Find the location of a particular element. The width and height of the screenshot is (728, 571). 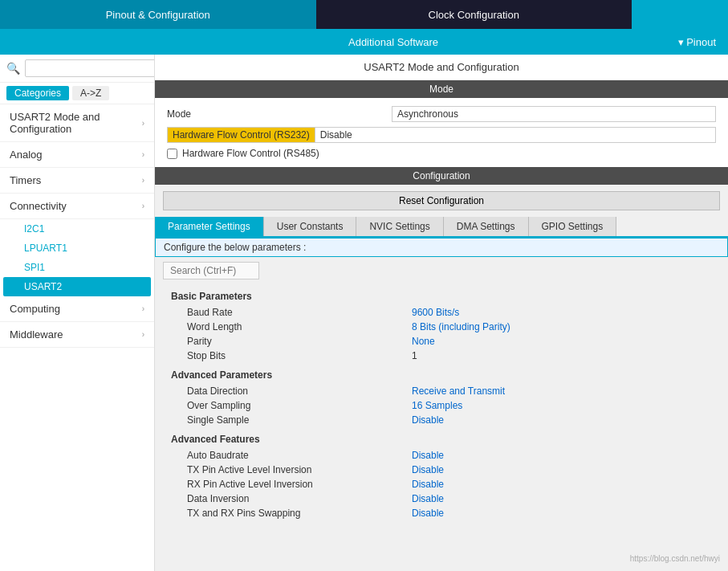

param-parity: Parity None is located at coordinates (441, 341).